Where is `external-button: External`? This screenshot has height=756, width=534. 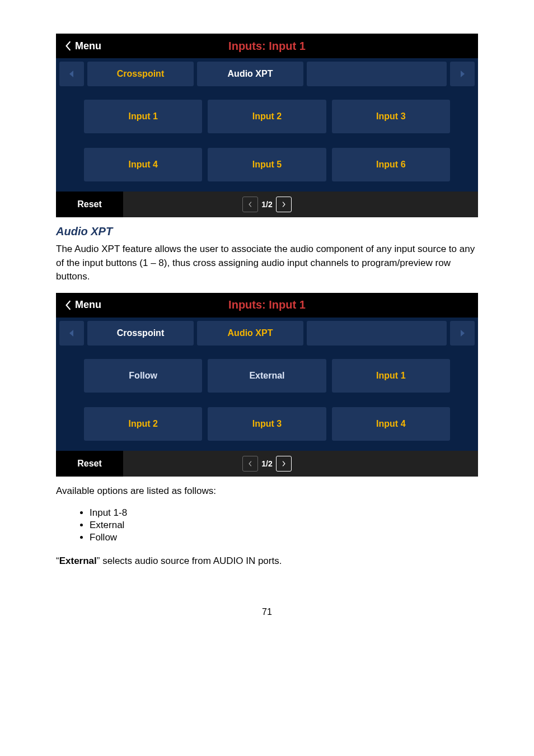 external-button: External is located at coordinates (266, 376).